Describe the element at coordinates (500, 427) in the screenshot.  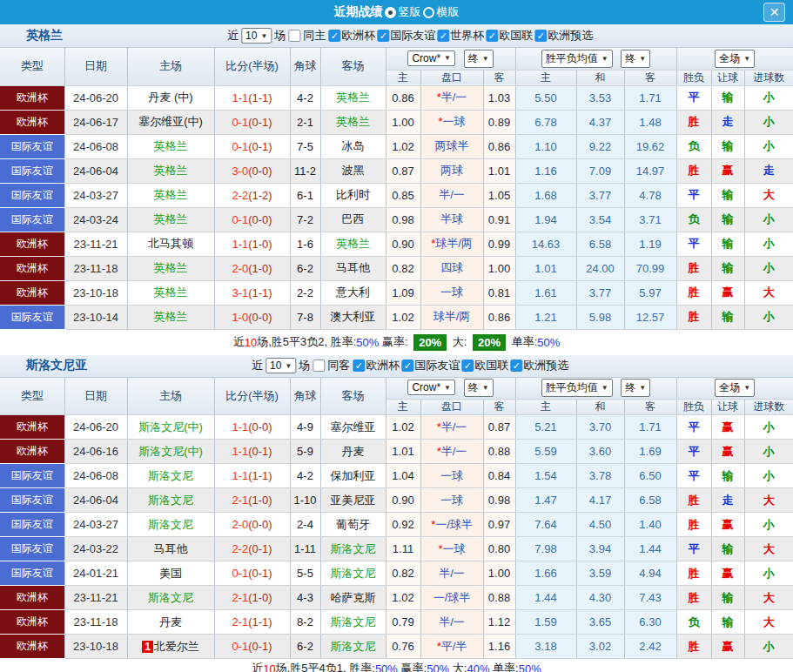
I see `away-odds-cell: 0.87` at that location.